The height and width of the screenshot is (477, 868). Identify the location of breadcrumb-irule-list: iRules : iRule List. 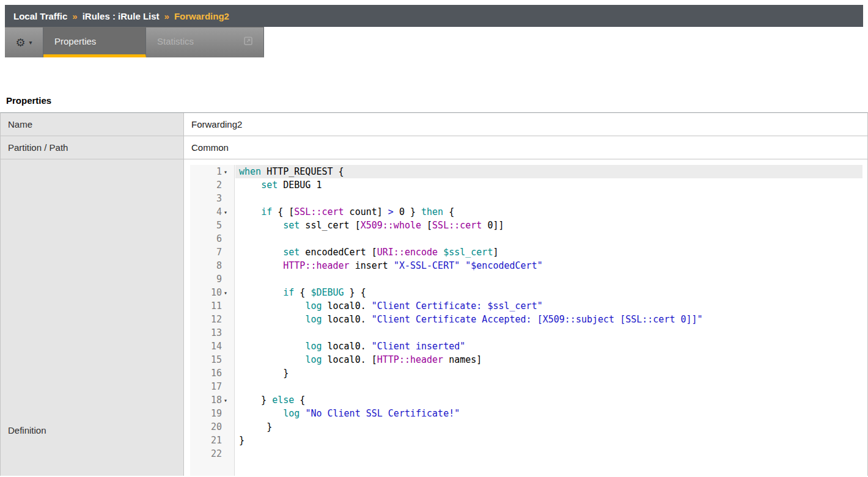
(121, 16).